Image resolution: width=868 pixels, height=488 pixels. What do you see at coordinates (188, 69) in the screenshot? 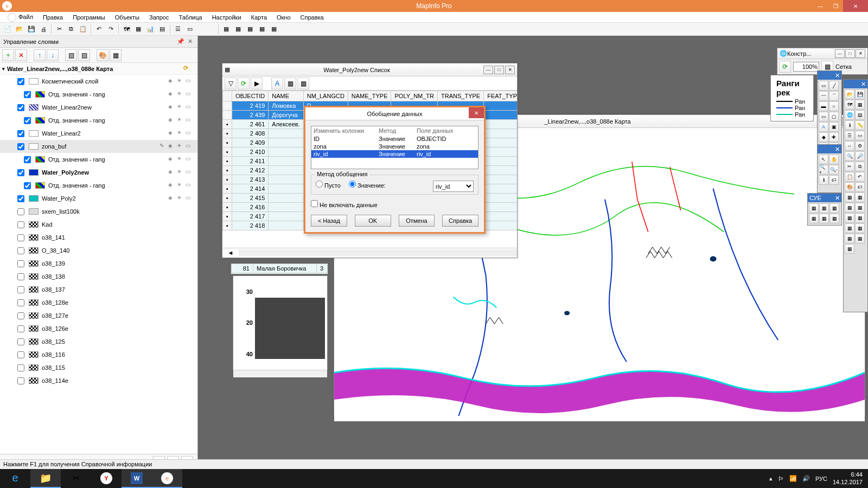
I see `refresh-icon: ⟳` at bounding box center [188, 69].